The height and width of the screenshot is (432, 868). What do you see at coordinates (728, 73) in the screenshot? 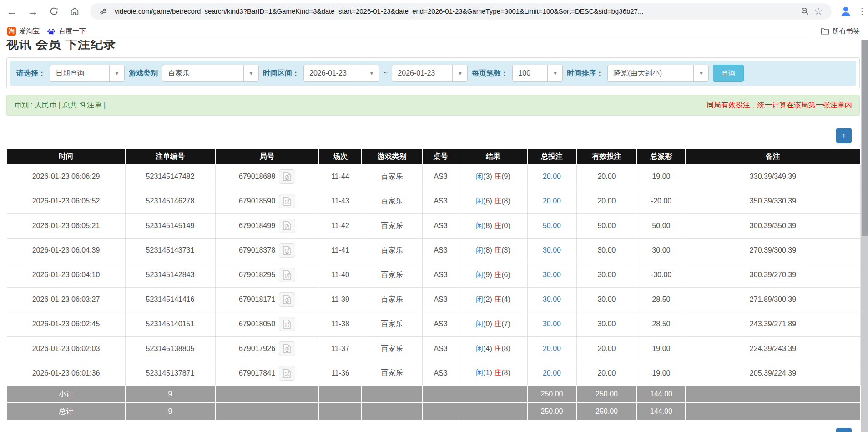
I see `search-button: 查询` at bounding box center [728, 73].